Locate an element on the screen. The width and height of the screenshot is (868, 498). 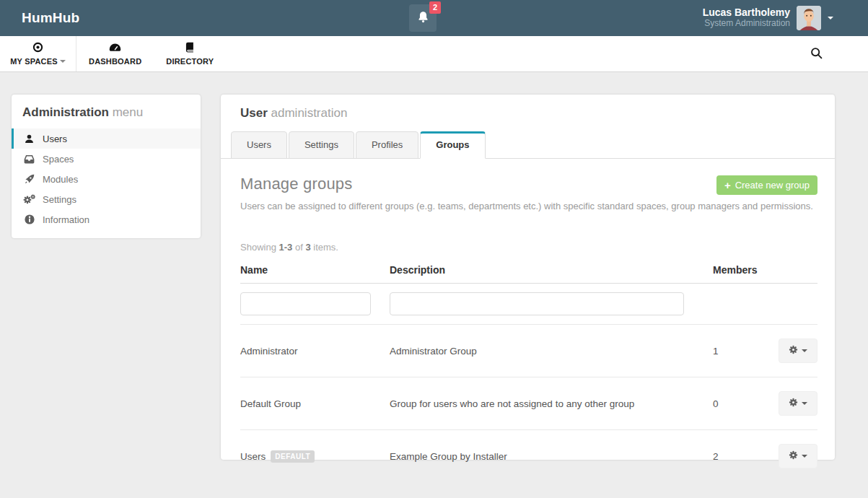
nav-item-my-spaces: MY SPACES is located at coordinates (38, 53).